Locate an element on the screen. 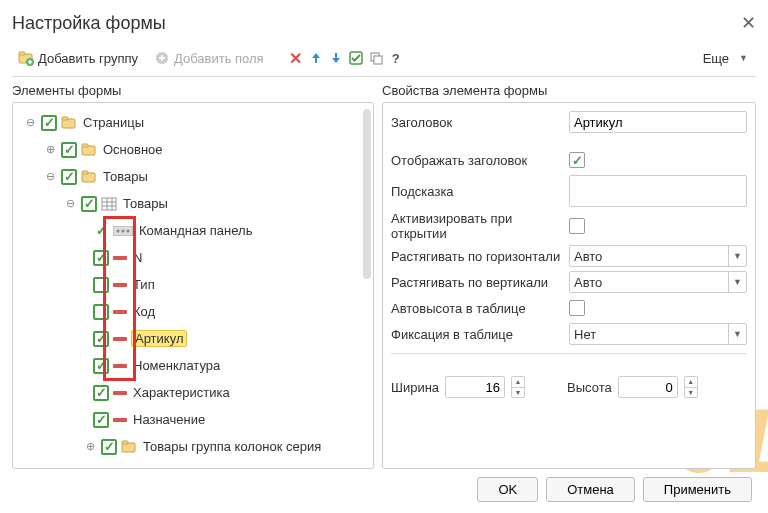 The image size is (768, 513). tree-row-article: Артикул is located at coordinates (193, 338).